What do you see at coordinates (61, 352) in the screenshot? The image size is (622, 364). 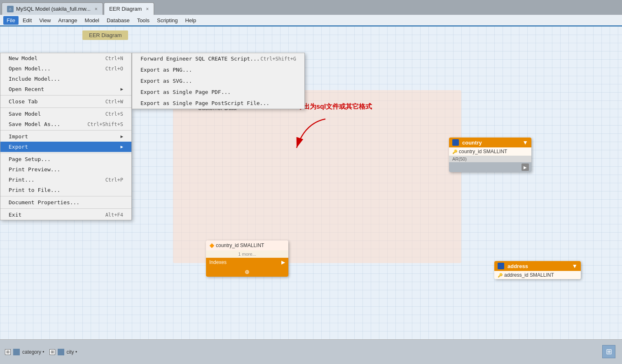 I see `city-table-icon` at bounding box center [61, 352].